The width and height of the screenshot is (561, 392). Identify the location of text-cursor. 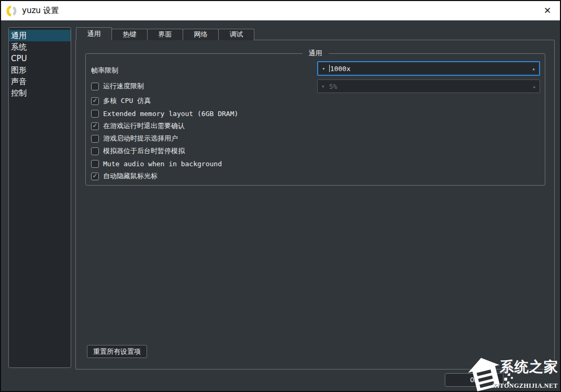
(330, 68).